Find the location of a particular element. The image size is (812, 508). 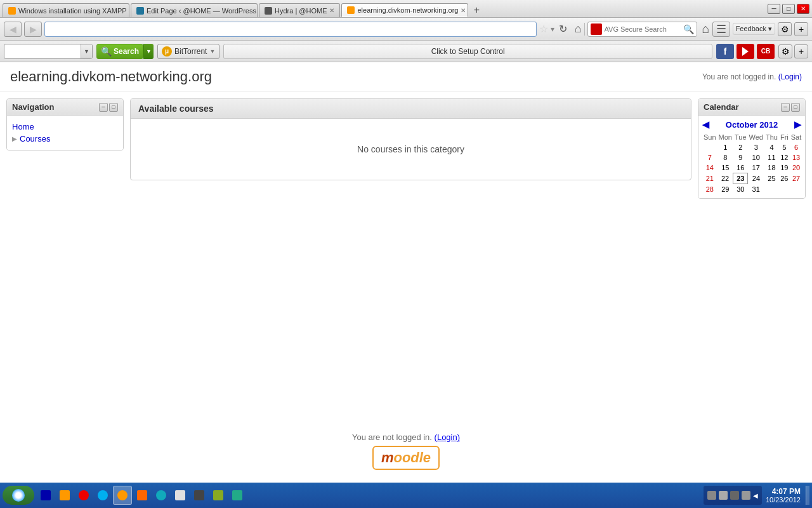

cal-day-21: 21 is located at coordinates (710, 179).